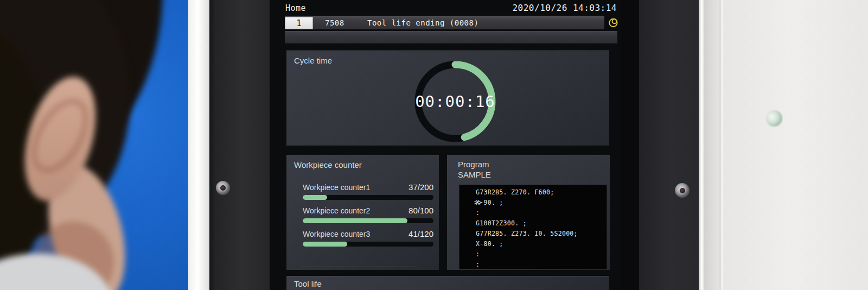  I want to click on cycle-progress-ring: 00:00:16, so click(455, 102).